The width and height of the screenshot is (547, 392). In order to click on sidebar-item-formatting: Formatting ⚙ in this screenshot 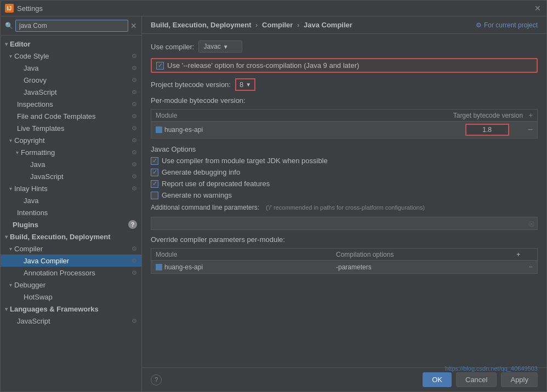, I will do `click(71, 152)`.